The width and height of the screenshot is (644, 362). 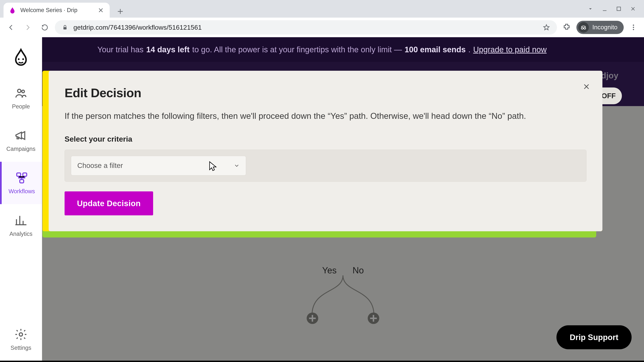 I want to click on gear-icon, so click(x=21, y=334).